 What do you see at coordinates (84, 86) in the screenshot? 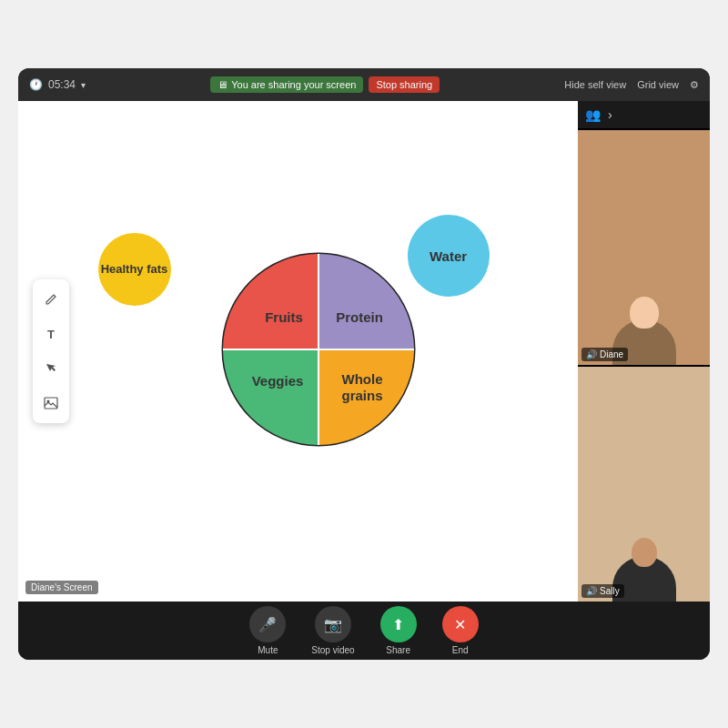
I see `chevron-down-icon: ▾` at bounding box center [84, 86].